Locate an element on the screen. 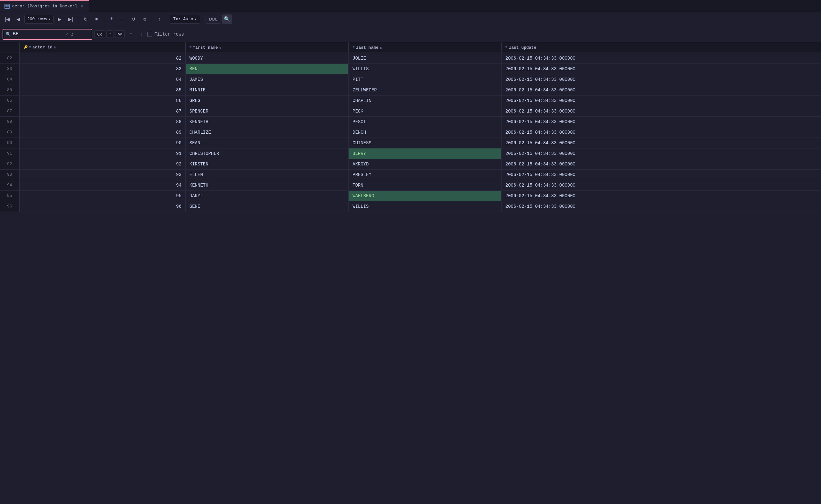  filter-checkbox is located at coordinates (150, 34).